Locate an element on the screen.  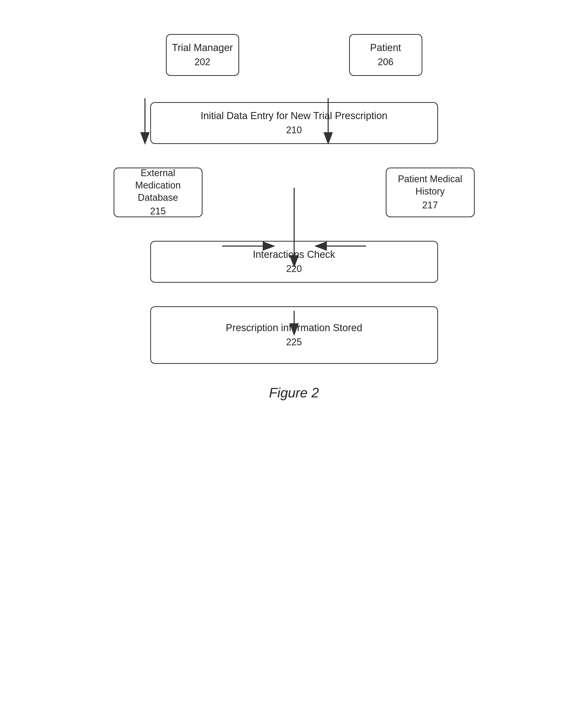
interactions-check-label: Interactions Check is located at coordinates (294, 254).